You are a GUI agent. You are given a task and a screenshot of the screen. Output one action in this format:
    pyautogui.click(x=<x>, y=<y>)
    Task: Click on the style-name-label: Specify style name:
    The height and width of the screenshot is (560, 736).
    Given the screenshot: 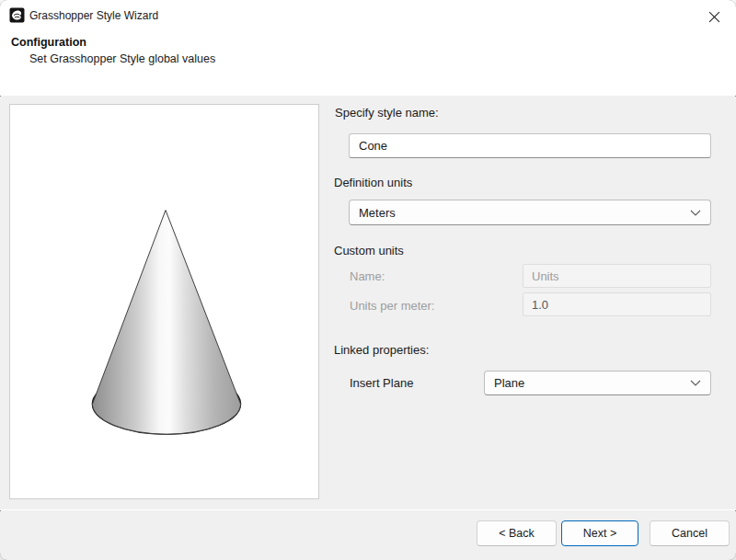 What is the action you would take?
    pyautogui.click(x=386, y=112)
    